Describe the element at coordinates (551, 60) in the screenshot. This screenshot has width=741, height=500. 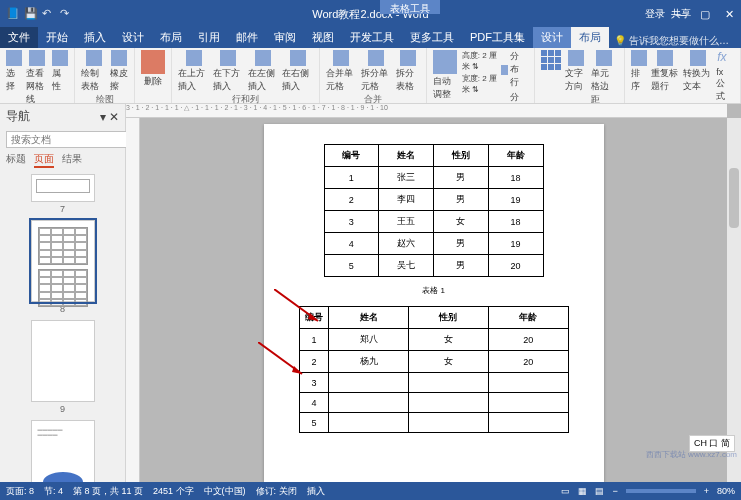
I see `align-grid-icon` at that location.